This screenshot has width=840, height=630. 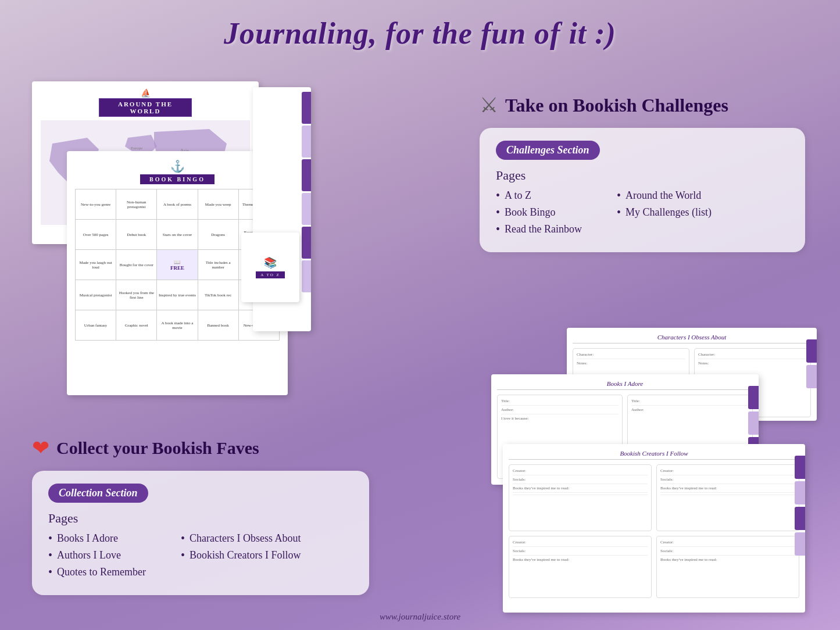 What do you see at coordinates (812, 364) in the screenshot?
I see `chars-tabs` at bounding box center [812, 364].